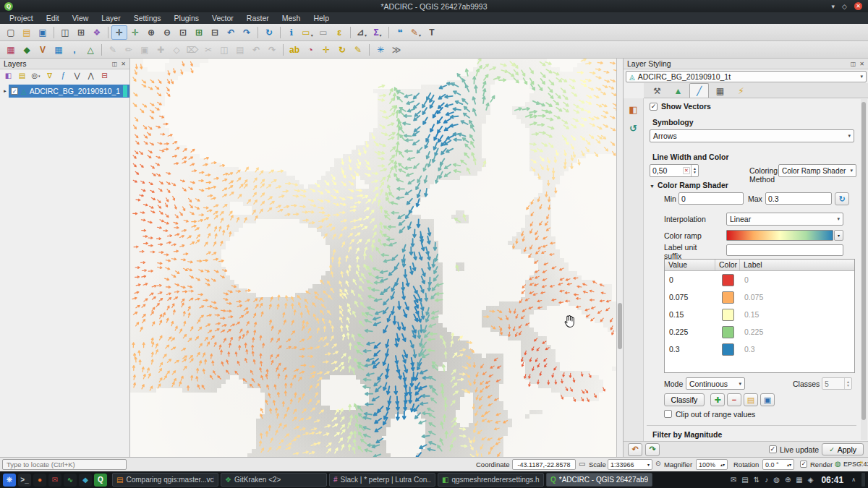 The width and height of the screenshot is (868, 488). I want to click on spinner-arrows-icon: ▲▼, so click(694, 171).